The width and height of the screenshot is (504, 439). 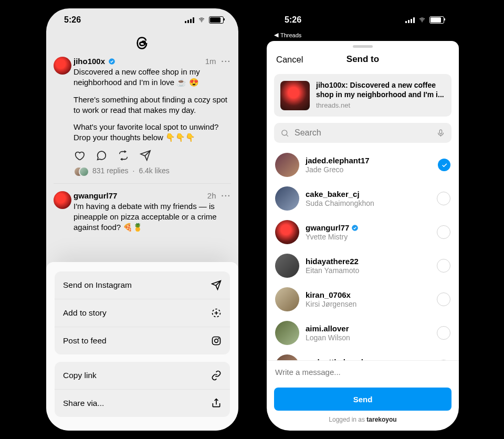 I want to click on comment-icon, so click(x=101, y=155).